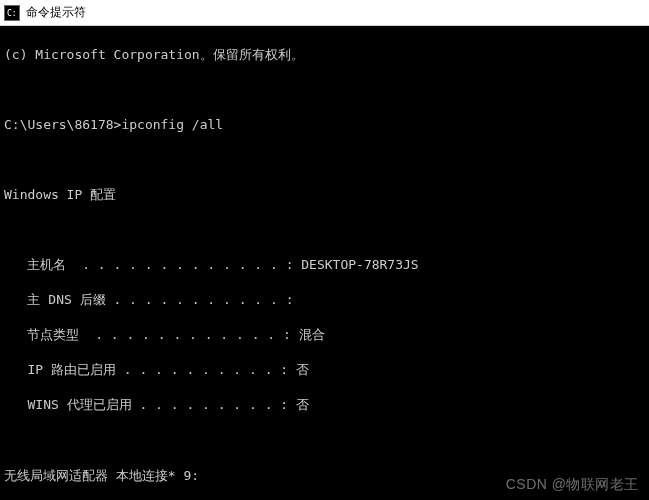  I want to click on svg-text: C:\, so click(12, 14).